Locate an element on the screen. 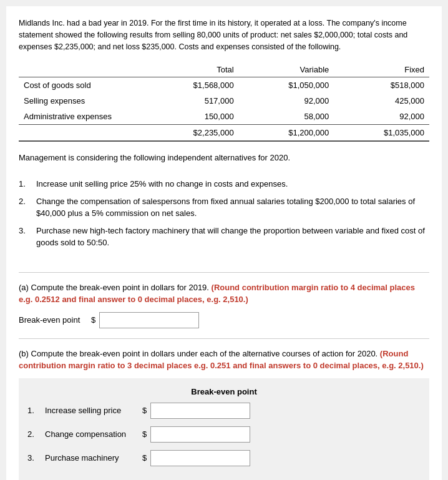 The image size is (448, 480). part-b-prefix: (b) Compute the break-even point in doll… is located at coordinates (200, 353).